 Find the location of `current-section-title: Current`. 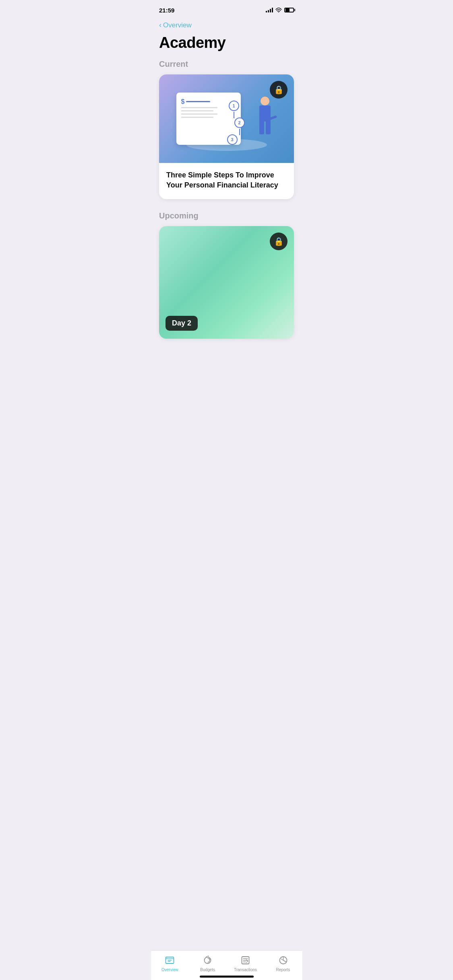

current-section-title: Current is located at coordinates (226, 64).